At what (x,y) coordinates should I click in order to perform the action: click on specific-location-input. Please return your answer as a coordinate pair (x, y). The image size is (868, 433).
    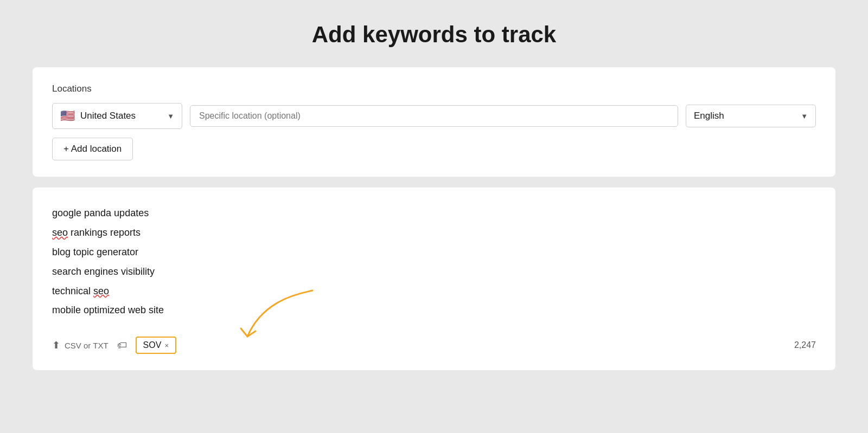
    Looking at the image, I should click on (434, 116).